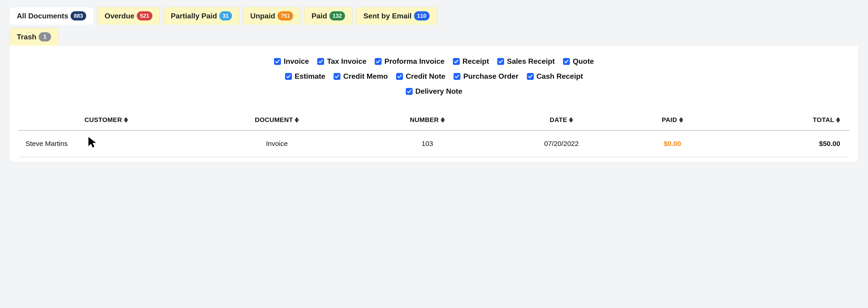 The height and width of the screenshot is (308, 868). Describe the element at coordinates (277, 144) in the screenshot. I see `cell-document: Invoice` at that location.